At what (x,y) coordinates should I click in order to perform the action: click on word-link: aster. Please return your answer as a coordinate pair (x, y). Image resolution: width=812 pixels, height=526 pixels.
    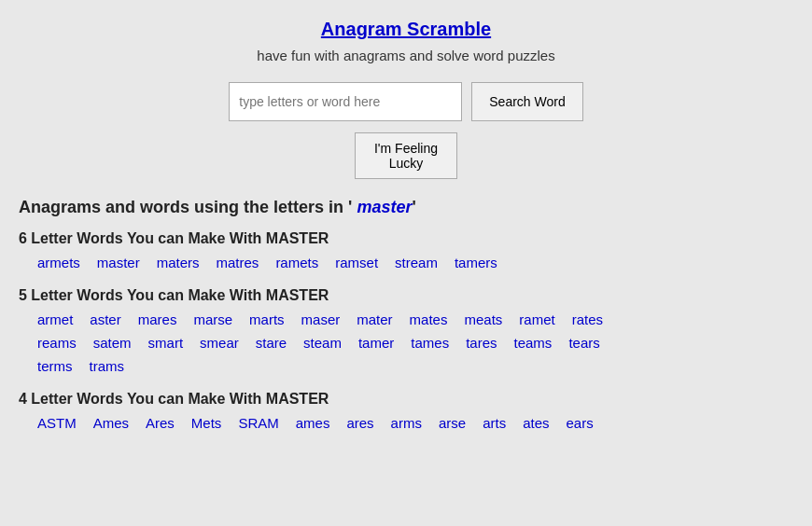
    Looking at the image, I should click on (105, 319).